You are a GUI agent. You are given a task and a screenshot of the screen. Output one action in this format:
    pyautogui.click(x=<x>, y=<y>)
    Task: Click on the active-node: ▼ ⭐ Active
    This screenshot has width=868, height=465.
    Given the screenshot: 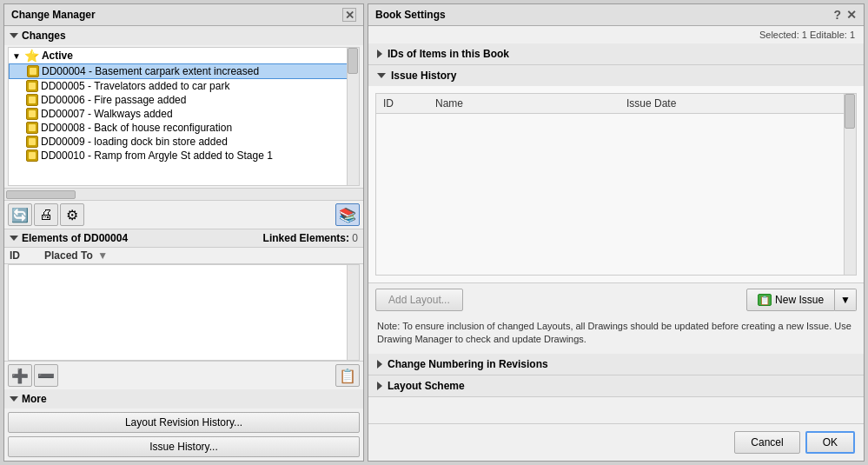 What is the action you would take?
    pyautogui.click(x=184, y=56)
    